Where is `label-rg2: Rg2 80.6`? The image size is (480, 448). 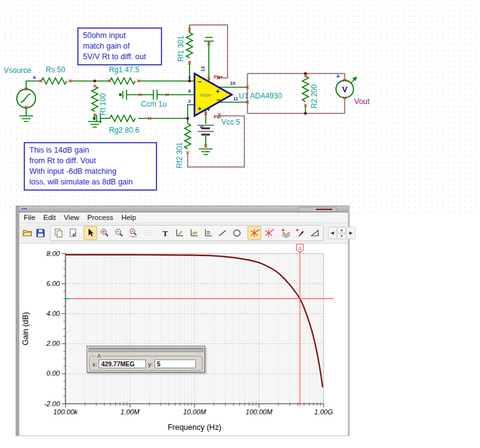 label-rg2: Rg2 80.6 is located at coordinates (125, 130).